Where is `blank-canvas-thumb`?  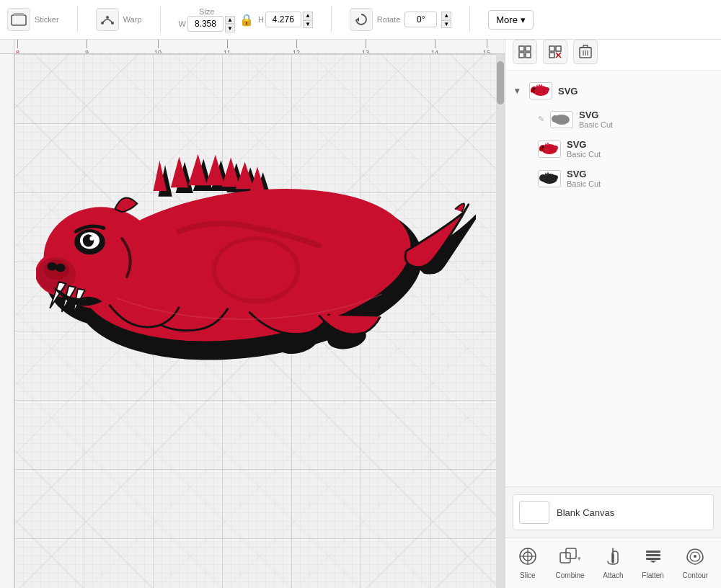 blank-canvas-thumb is located at coordinates (534, 512).